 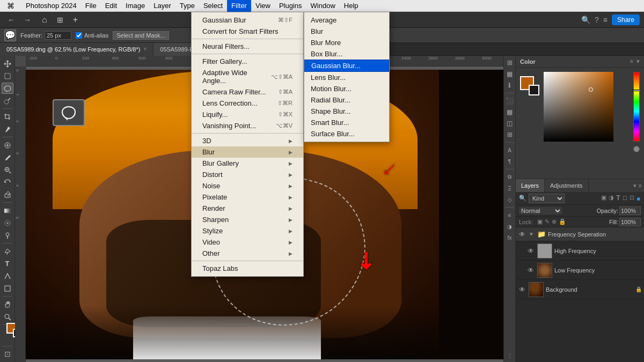 What do you see at coordinates (636, 107) in the screenshot?
I see `hue-strip` at bounding box center [636, 107].